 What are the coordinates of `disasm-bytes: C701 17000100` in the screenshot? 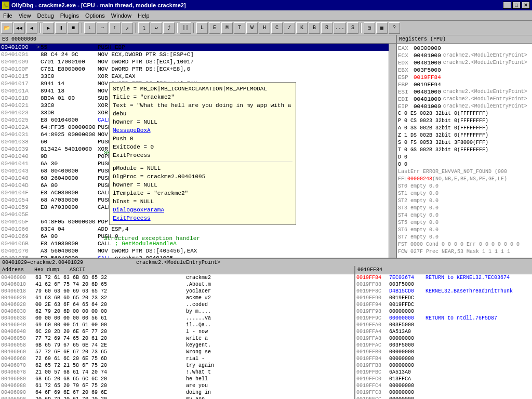 It's located at (69, 62).